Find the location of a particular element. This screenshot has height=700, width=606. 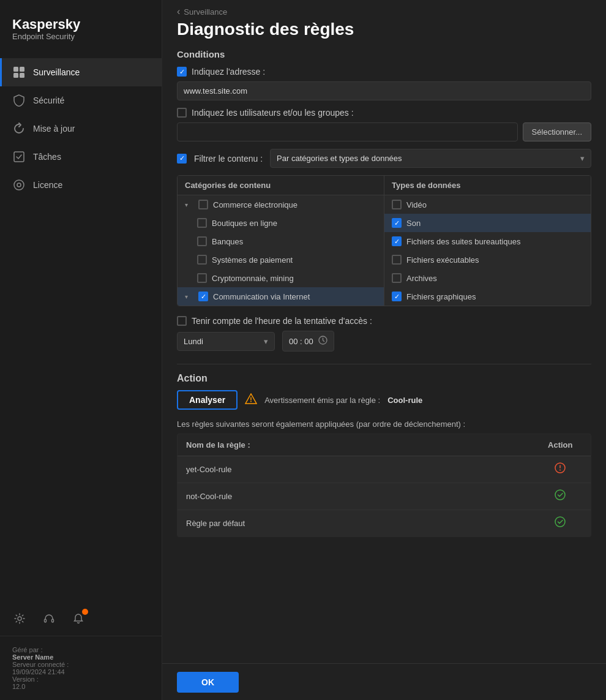

type-item-bureautique: Fichiers des suites bureautiques is located at coordinates (487, 241).